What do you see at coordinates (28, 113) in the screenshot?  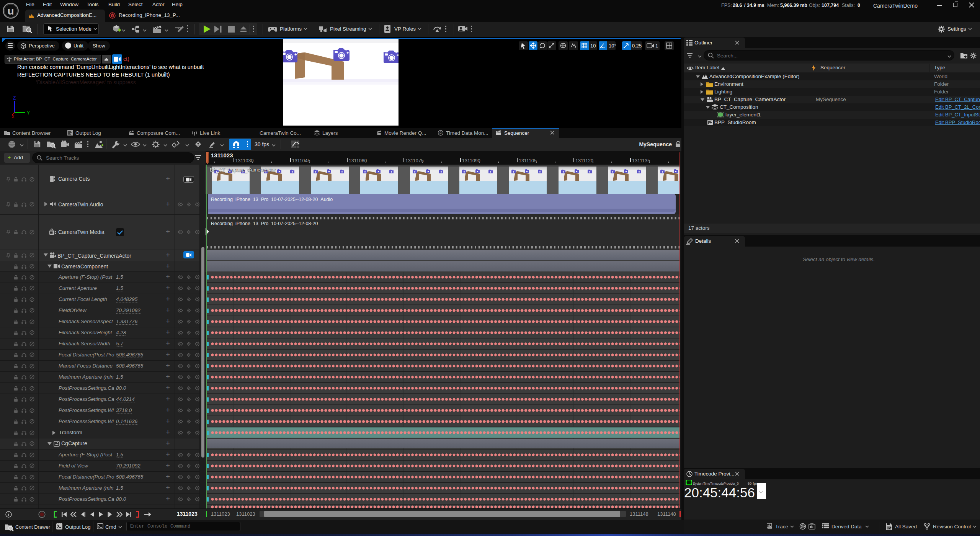 I see `svg-text: Y` at bounding box center [28, 113].